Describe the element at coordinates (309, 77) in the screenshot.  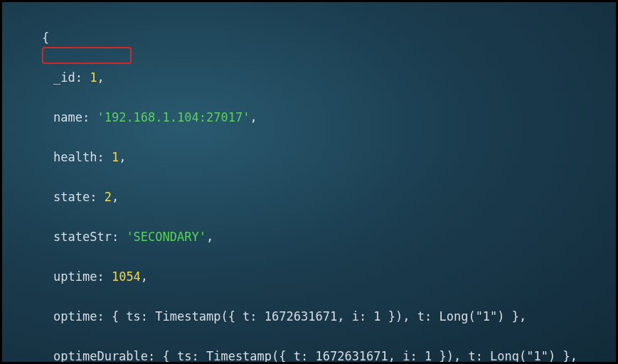
I see `line-id: _id: 1,` at that location.